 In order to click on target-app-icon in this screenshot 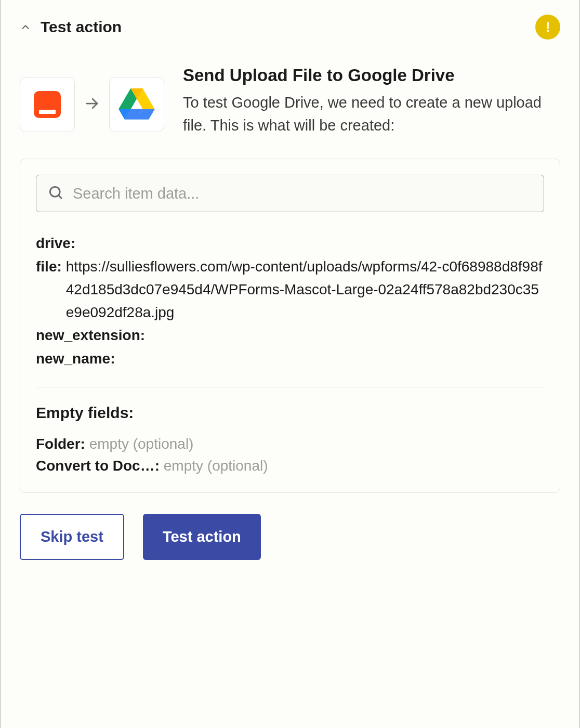, I will do `click(137, 105)`.